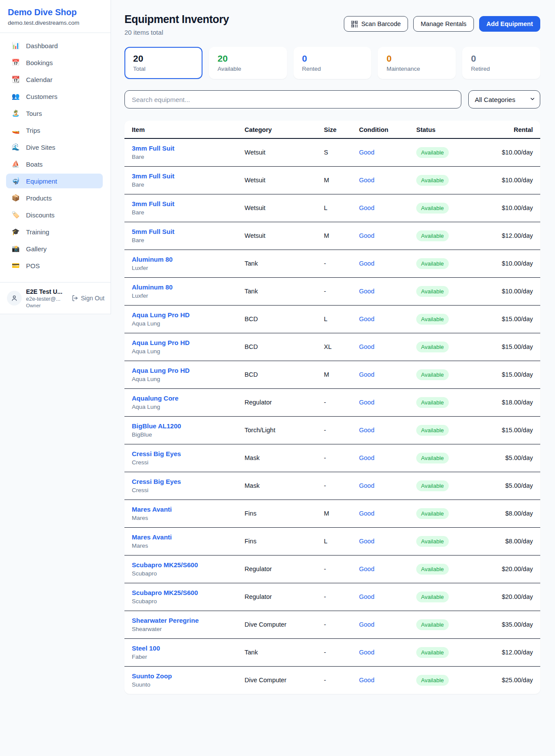 The height and width of the screenshot is (756, 555). Describe the element at coordinates (376, 24) in the screenshot. I see `scan-barcode-button: Scan Barcode` at that location.